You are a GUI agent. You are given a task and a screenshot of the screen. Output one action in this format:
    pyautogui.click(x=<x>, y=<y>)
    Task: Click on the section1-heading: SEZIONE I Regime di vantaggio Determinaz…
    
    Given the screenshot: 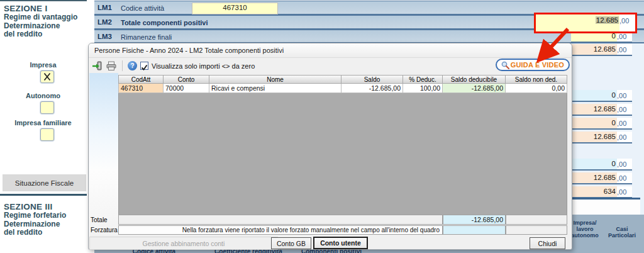 What is the action you would take?
    pyautogui.click(x=40, y=21)
    